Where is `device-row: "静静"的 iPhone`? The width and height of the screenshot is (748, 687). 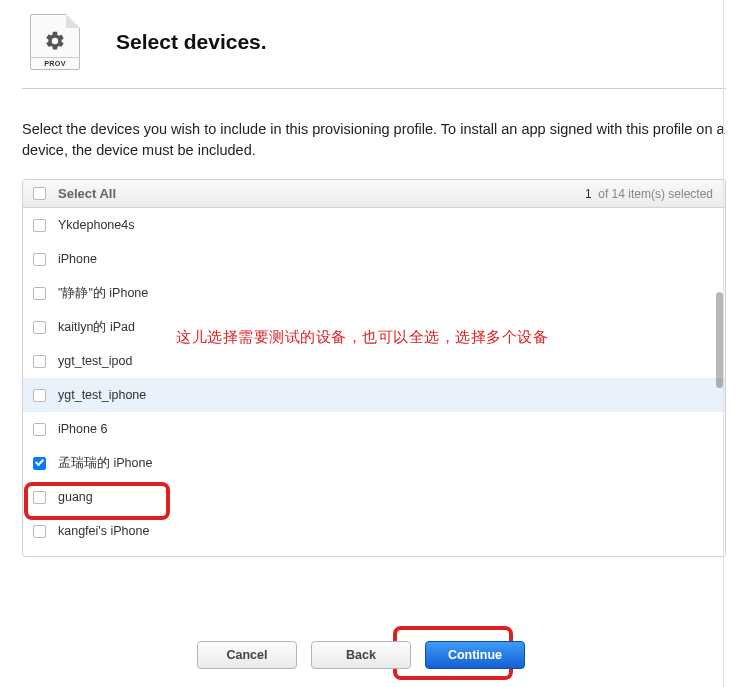 device-row: "静静"的 iPhone is located at coordinates (374, 293).